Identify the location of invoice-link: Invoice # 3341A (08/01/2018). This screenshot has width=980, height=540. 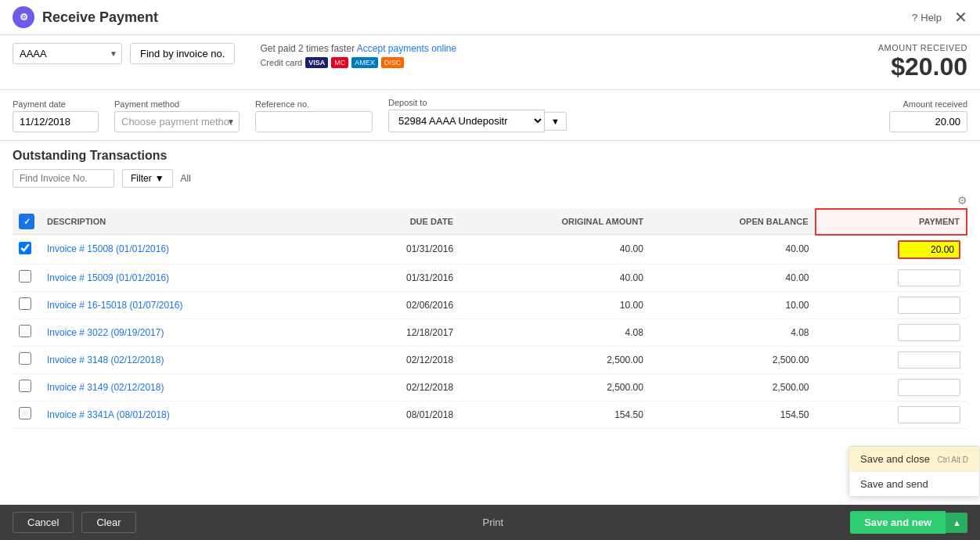
(108, 415).